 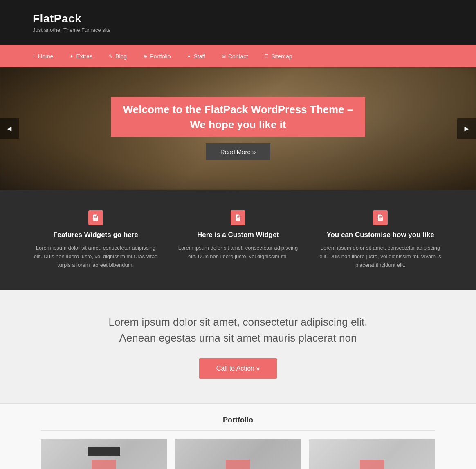 What do you see at coordinates (238, 56) in the screenshot?
I see `nav-label-contact: Contact` at bounding box center [238, 56].